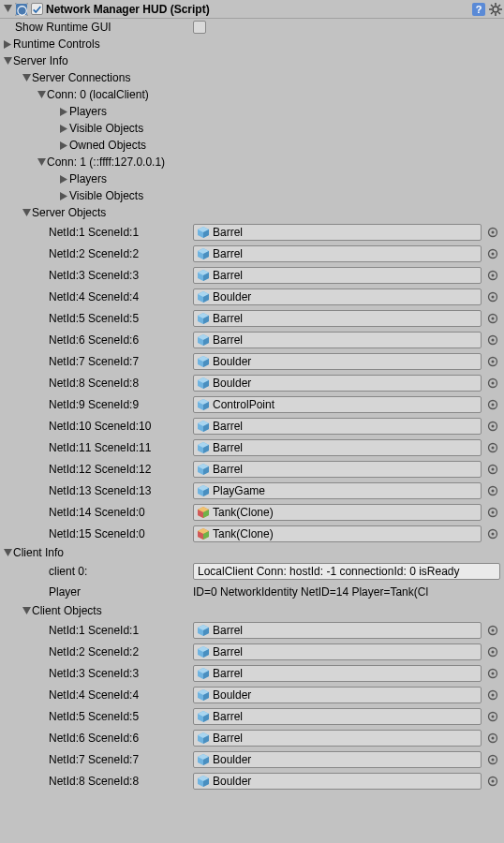 The height and width of the screenshot is (843, 504). What do you see at coordinates (64, 111) in the screenshot?
I see `conn0-players-foldout` at bounding box center [64, 111].